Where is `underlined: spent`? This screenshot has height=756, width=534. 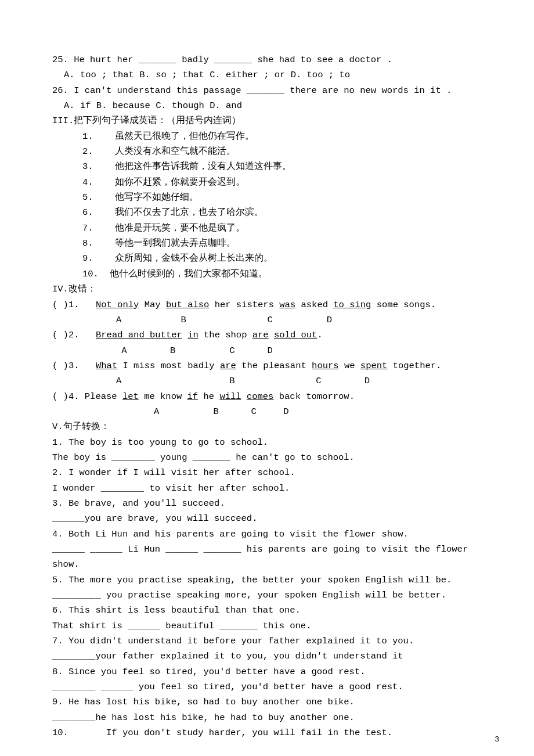 underlined: spent is located at coordinates (374, 366).